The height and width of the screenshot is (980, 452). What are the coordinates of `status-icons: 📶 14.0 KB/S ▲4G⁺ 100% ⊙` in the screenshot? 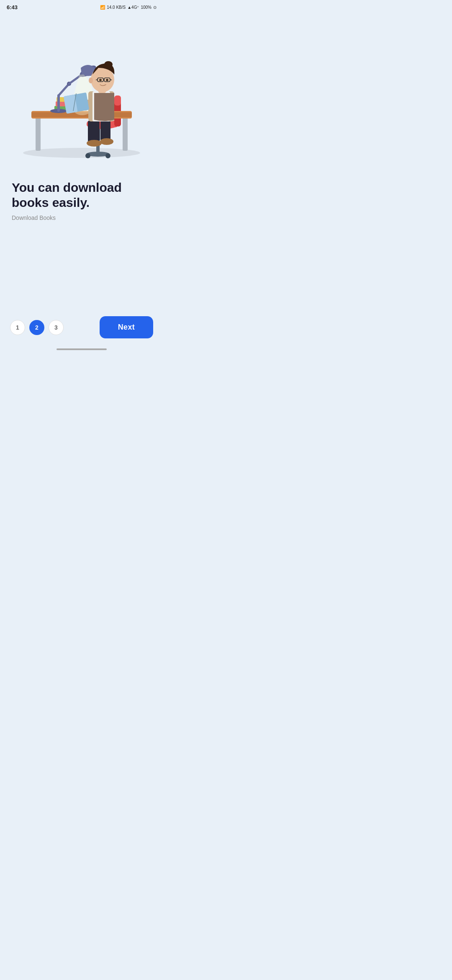 It's located at (128, 8).